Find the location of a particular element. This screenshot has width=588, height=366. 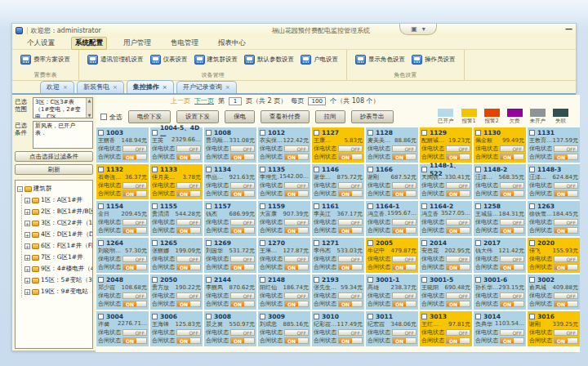

collapse-icon: − is located at coordinates (20, 190).